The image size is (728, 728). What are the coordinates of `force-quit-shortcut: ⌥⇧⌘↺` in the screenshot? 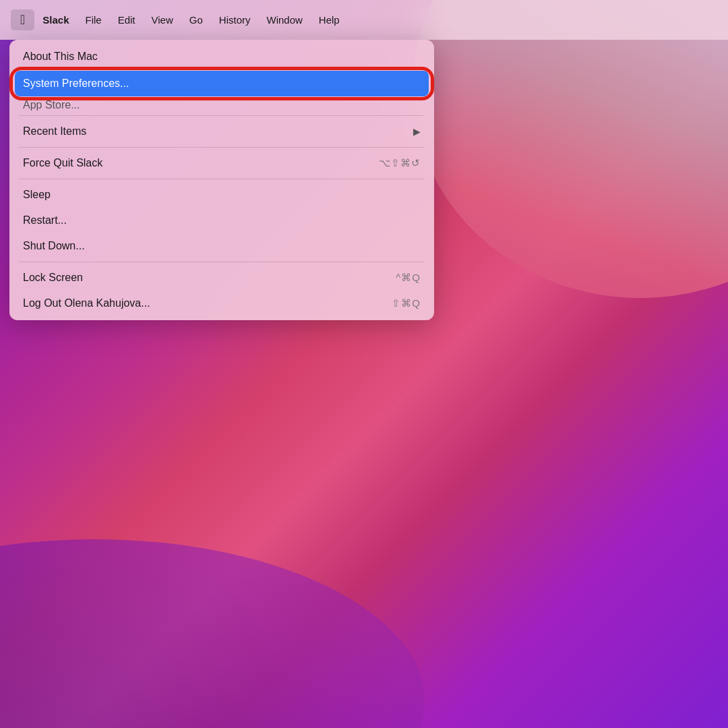 It's located at (400, 163).